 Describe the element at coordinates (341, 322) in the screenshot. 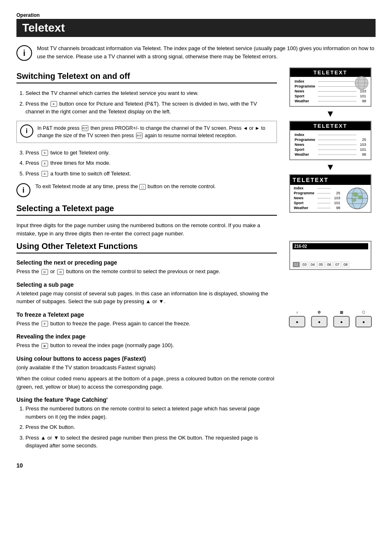

I see `remote-button-3: ●` at that location.